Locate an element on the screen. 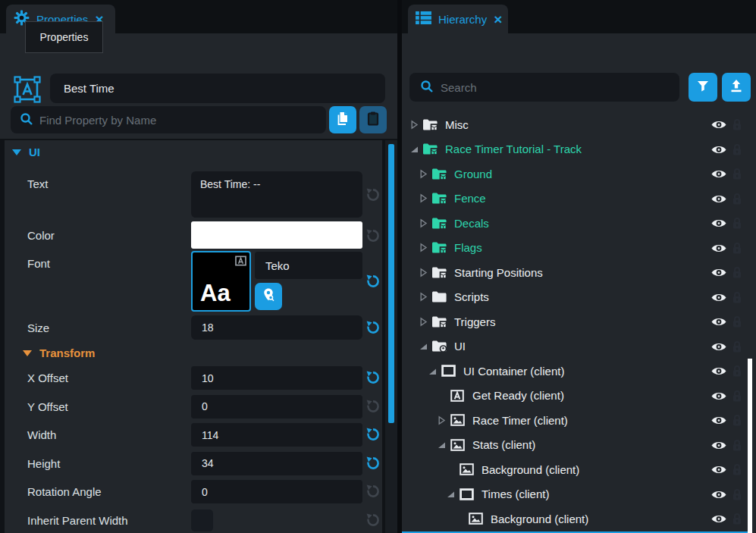 The image size is (756, 533). tree-row: Times (client) is located at coordinates (575, 494).